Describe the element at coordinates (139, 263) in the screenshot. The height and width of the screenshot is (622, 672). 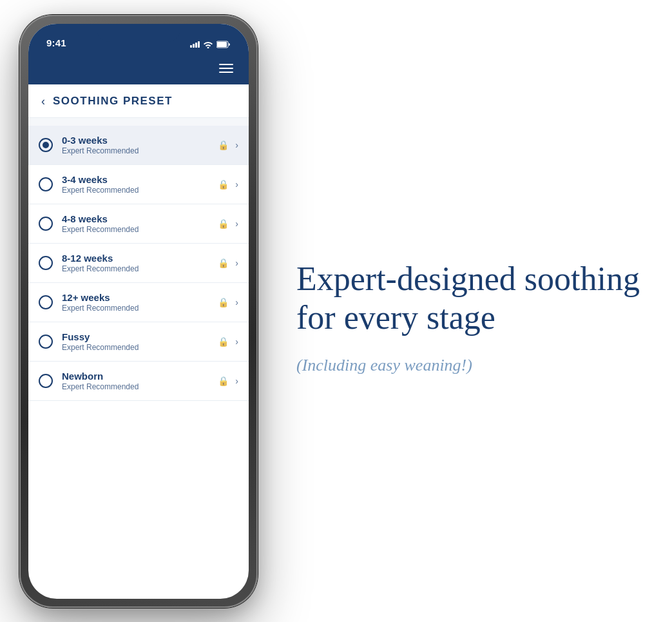
I see `preset-list: 0-3 weeks Expert Recommended 🔒 › 3-4 wee…` at that location.